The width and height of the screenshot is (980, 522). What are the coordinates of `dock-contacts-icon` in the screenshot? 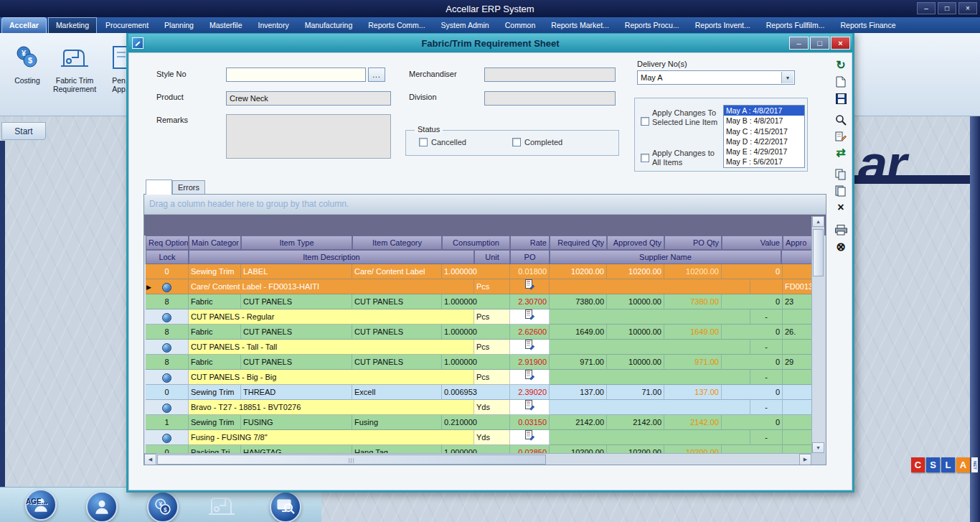 It's located at (102, 507).